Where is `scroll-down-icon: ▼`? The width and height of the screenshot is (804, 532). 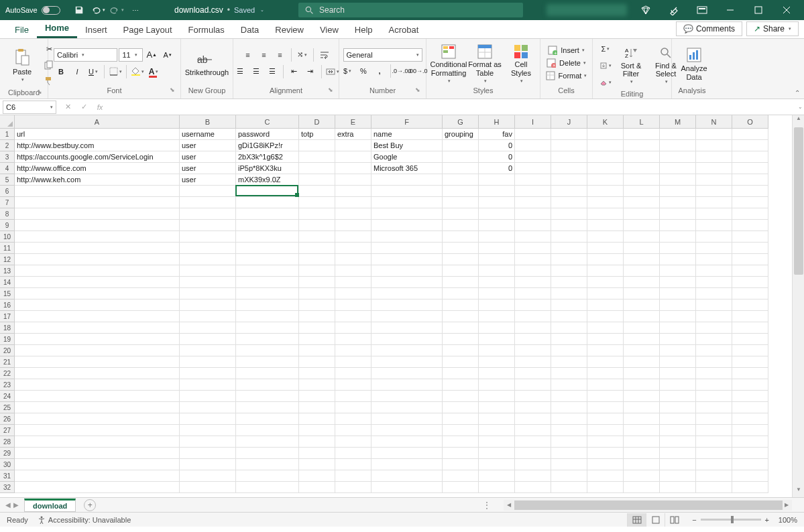 scroll-down-icon: ▼ is located at coordinates (798, 492).